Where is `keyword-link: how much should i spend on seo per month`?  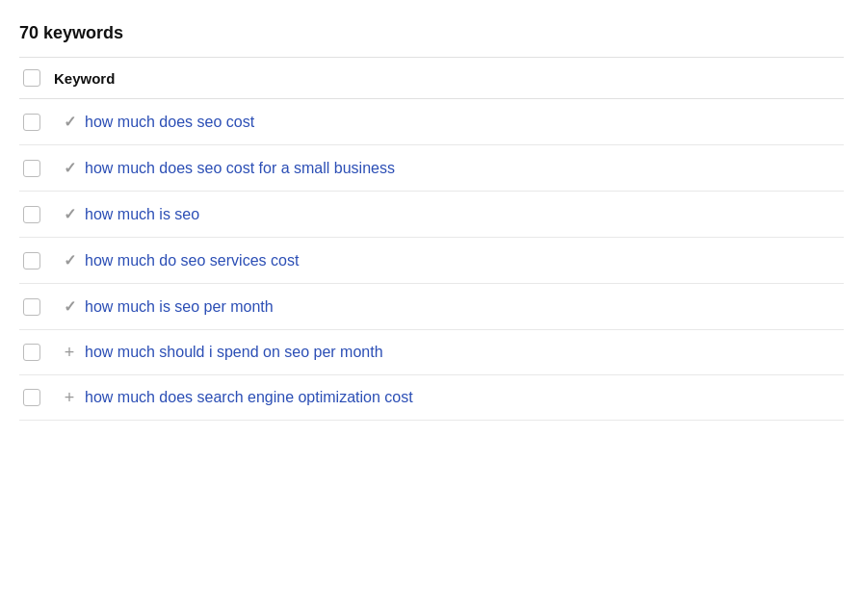
keyword-link: how much should i spend on seo per month is located at coordinates (234, 352).